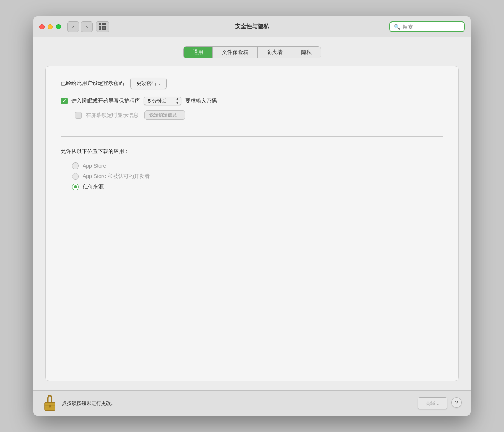 The height and width of the screenshot is (432, 504). What do you see at coordinates (235, 52) in the screenshot?
I see `tab-filevault: 文件保险箱` at bounding box center [235, 52].